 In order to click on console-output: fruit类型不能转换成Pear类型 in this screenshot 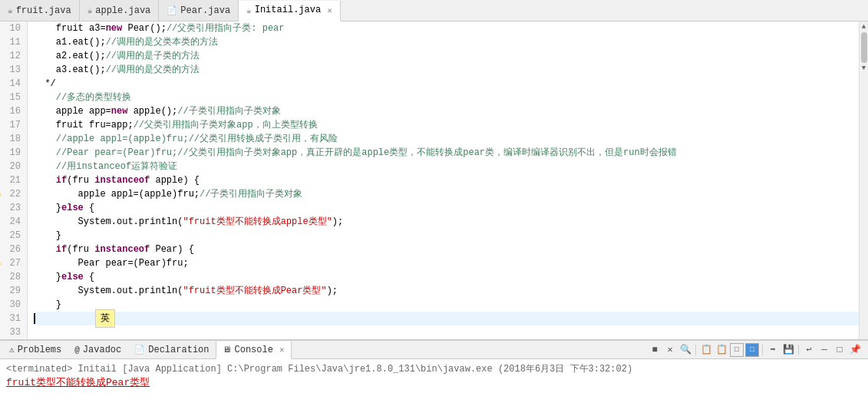, I will do `click(434, 382)`.